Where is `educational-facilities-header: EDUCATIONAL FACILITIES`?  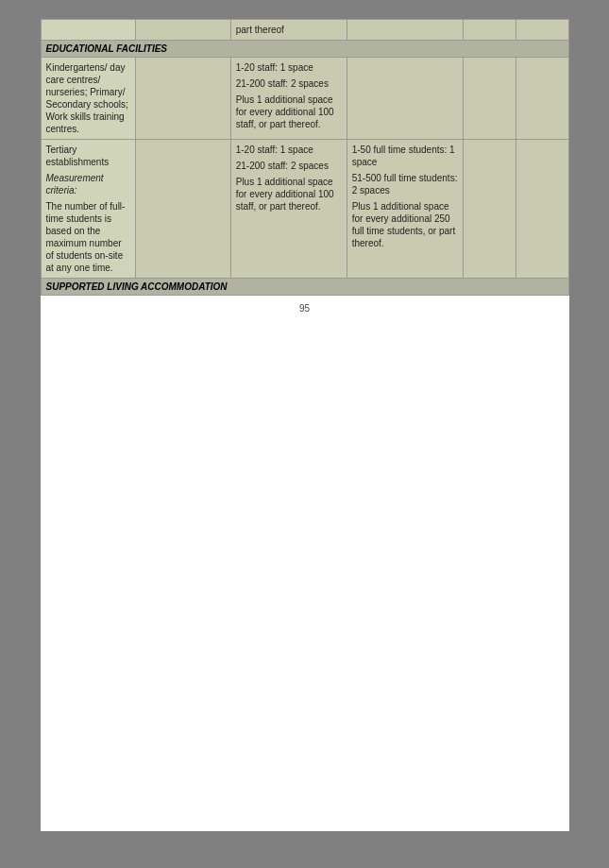 educational-facilities-header: EDUCATIONAL FACILITIES is located at coordinates (304, 49).